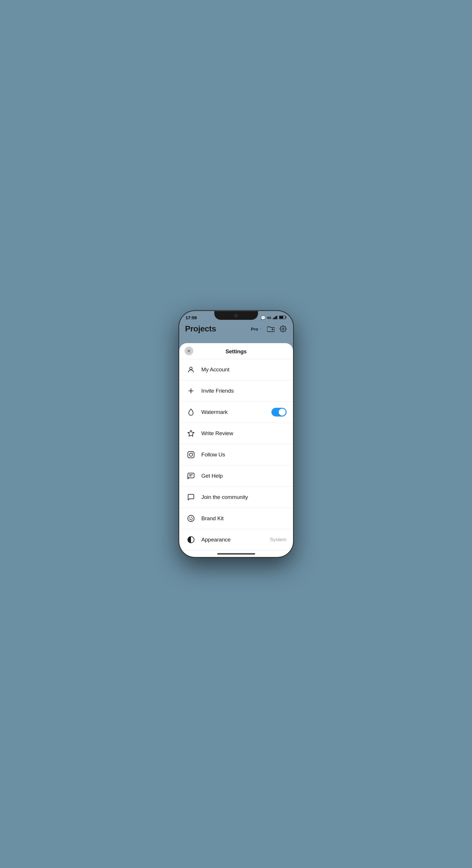 Image resolution: width=472 pixels, height=868 pixels. What do you see at coordinates (236, 540) in the screenshot?
I see `settings-item-appearance: Appearance System` at bounding box center [236, 540].